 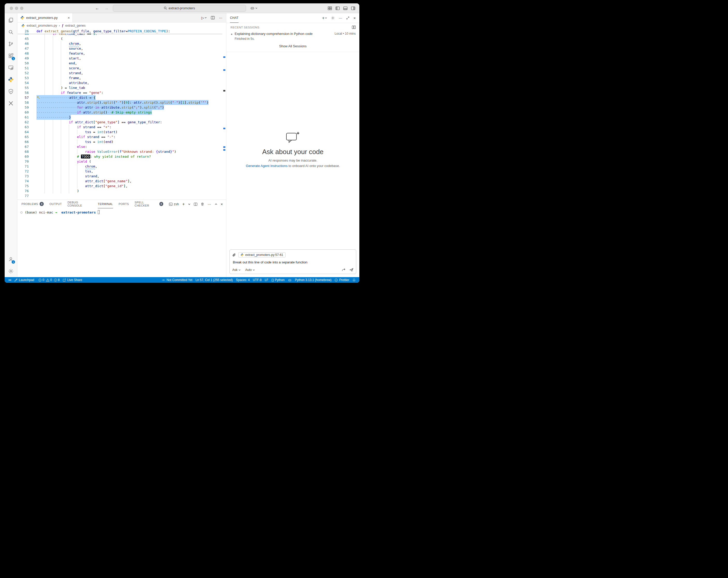 I want to click on source-control-icon, so click(x=11, y=44).